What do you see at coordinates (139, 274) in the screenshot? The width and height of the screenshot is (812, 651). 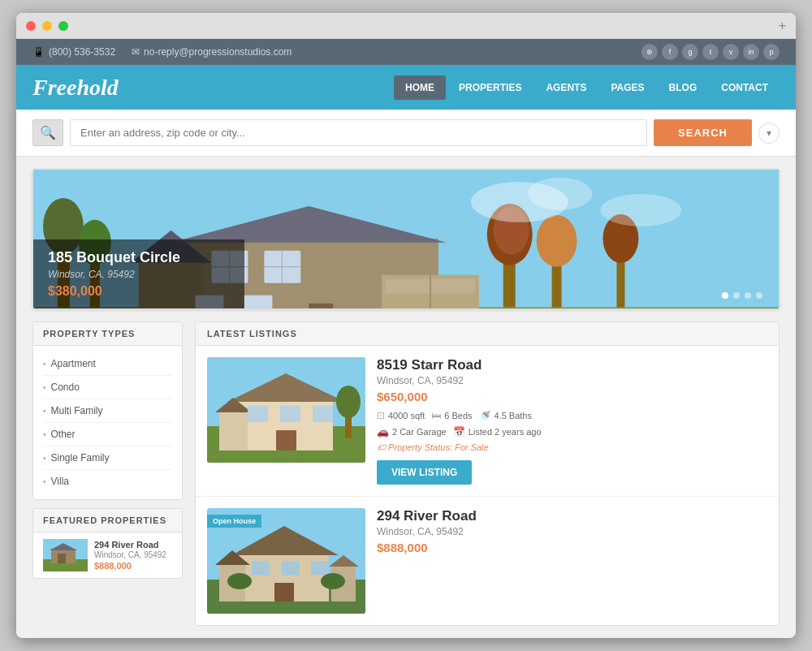 I see `hero-city: Windsor, CA, 95492` at bounding box center [139, 274].